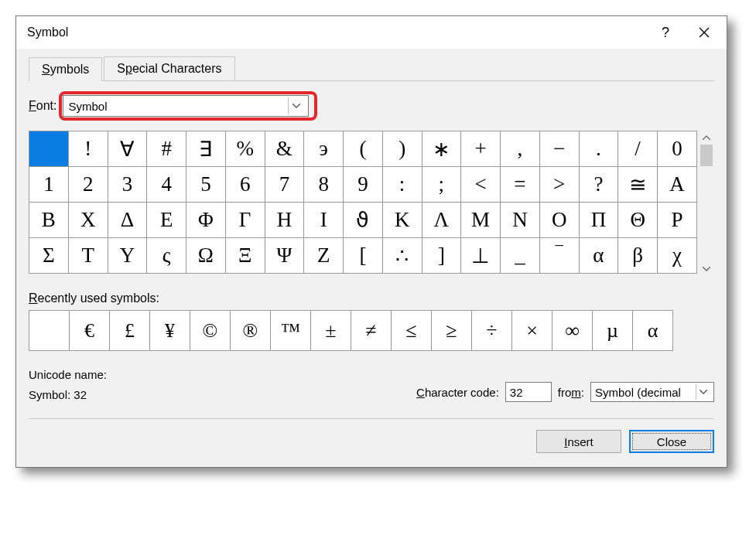  What do you see at coordinates (50, 149) in the screenshot?
I see `symbol-cell` at bounding box center [50, 149].